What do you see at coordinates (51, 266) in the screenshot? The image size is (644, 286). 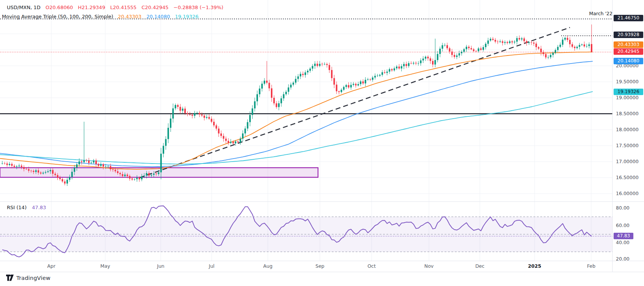 I see `time-tick-label: Apr` at bounding box center [51, 266].